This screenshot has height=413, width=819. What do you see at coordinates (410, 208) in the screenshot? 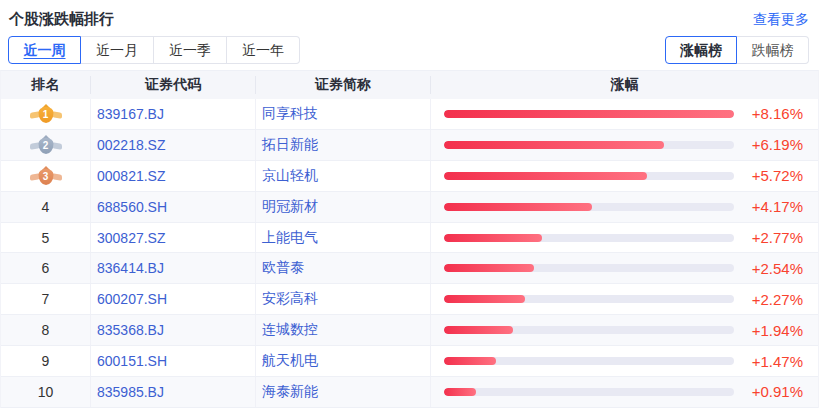
I see `table-row: 4 688560.SH 明冠新材 +4.17%` at bounding box center [410, 208].